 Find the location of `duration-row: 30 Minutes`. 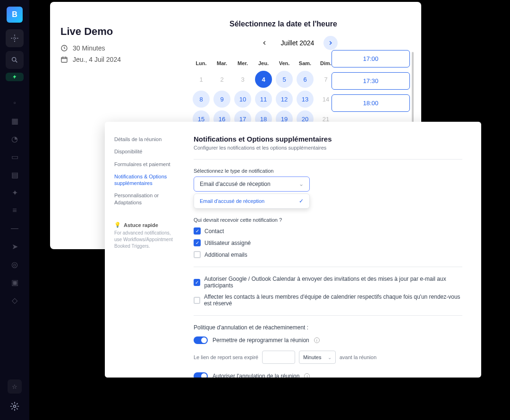

duration-row: 30 Minutes is located at coordinates (115, 48).